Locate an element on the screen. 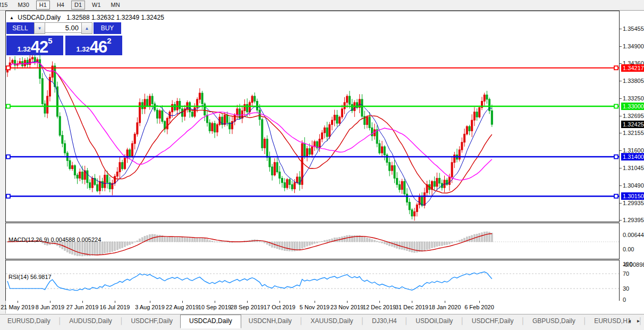 This screenshot has height=330, width=644. tab-scroll-left-icon: ◂ is located at coordinates (629, 321).